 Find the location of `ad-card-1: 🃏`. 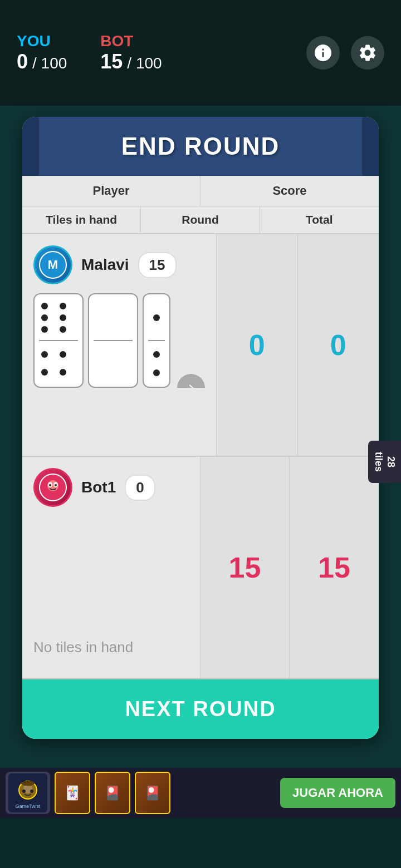

ad-card-1: 🃏 is located at coordinates (72, 793).